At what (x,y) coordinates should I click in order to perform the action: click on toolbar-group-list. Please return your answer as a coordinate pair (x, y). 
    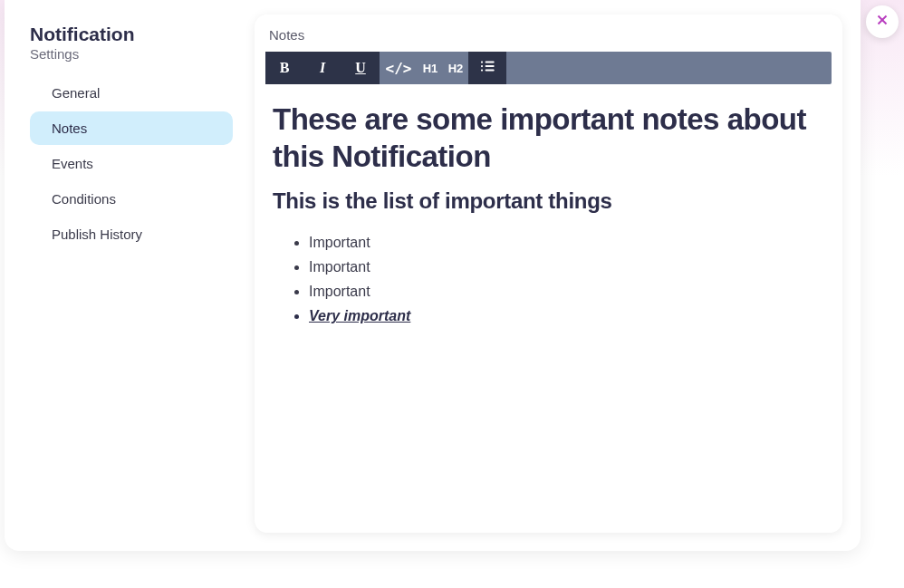
    Looking at the image, I should click on (487, 68).